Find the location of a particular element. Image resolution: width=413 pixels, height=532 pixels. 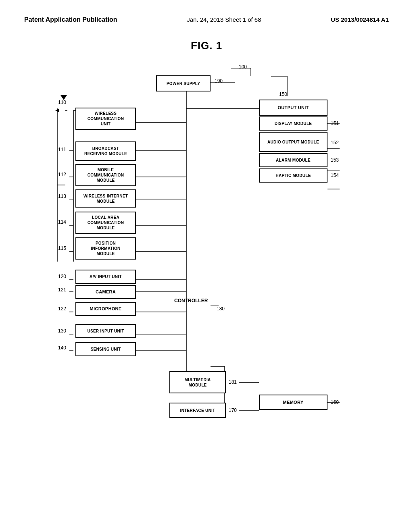

block-output-unit: OUTPUT UNIT is located at coordinates (293, 108).